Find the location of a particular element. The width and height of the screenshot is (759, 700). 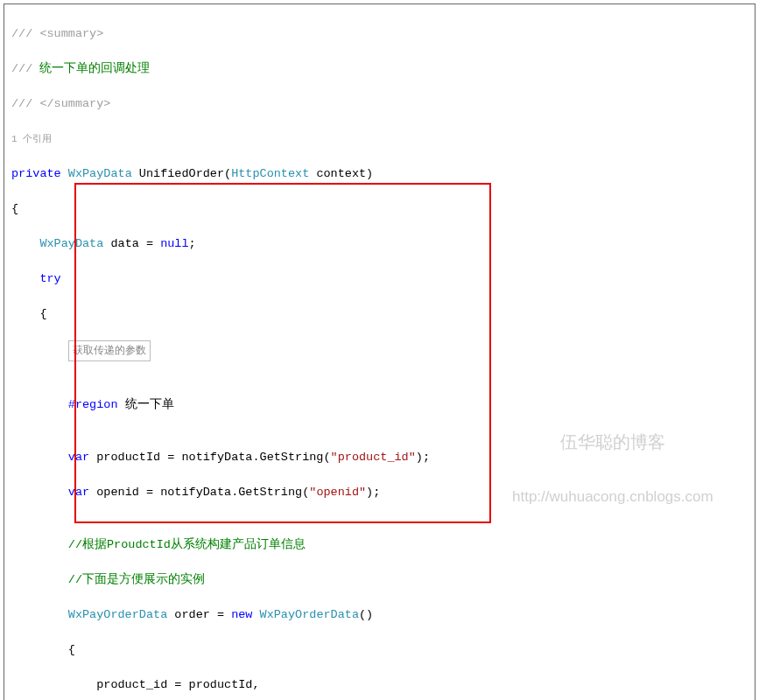

code-text: openid = notifyData.GetString( is located at coordinates (200, 492).